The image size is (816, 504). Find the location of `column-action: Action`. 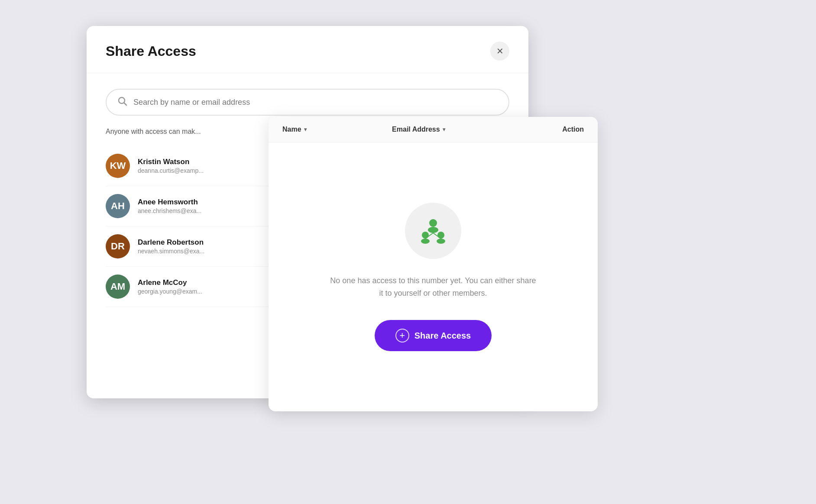

column-action: Action is located at coordinates (556, 129).